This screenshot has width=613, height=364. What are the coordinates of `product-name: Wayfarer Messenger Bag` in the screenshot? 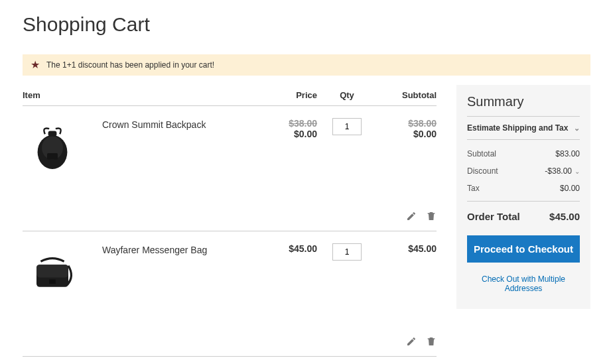 It's located at (180, 249).